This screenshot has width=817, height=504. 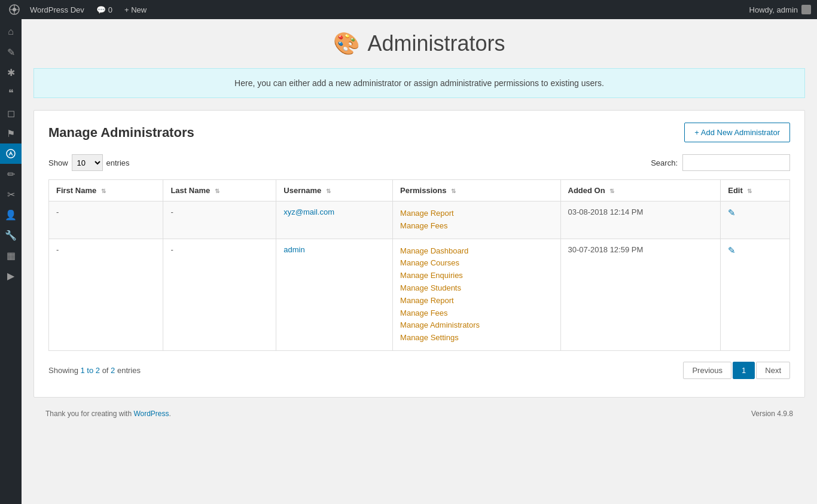 I want to click on col-added-on: Added On ⇅, so click(x=641, y=191).